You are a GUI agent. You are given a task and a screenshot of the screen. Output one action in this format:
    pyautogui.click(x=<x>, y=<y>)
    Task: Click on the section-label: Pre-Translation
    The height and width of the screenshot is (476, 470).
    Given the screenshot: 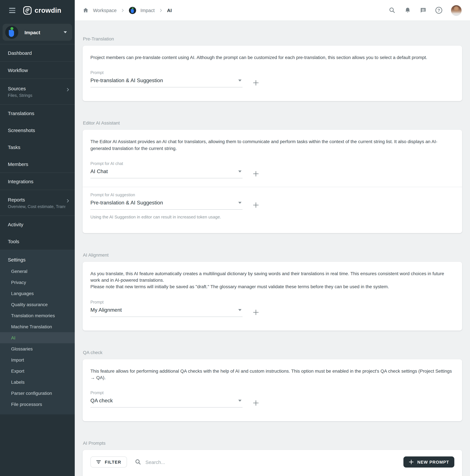 What is the action you would take?
    pyautogui.click(x=272, y=39)
    